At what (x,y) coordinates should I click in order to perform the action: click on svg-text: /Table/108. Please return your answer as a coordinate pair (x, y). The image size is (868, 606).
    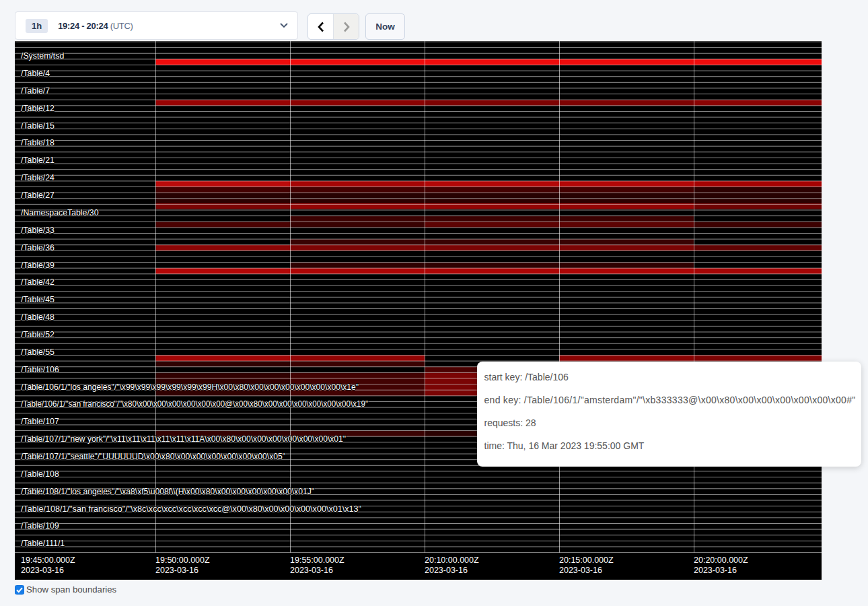
    Looking at the image, I should click on (40, 474).